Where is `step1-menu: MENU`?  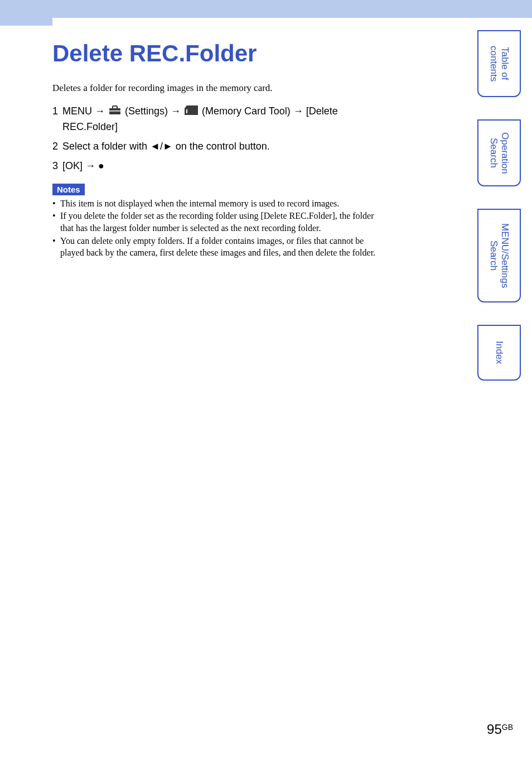
step1-menu: MENU is located at coordinates (79, 111).